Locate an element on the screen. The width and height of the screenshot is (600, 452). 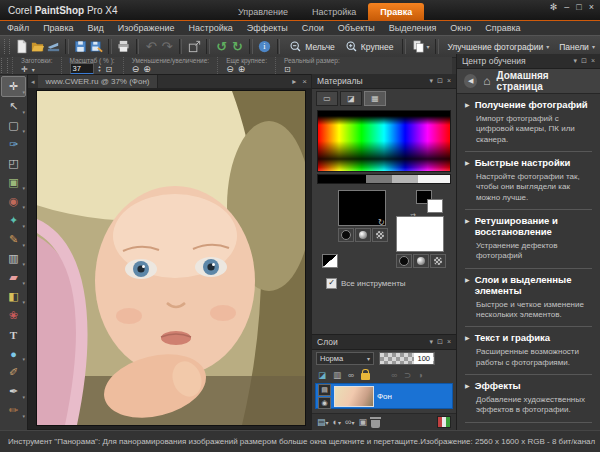
link-icon: ∞ is located at coordinates (351, 375).